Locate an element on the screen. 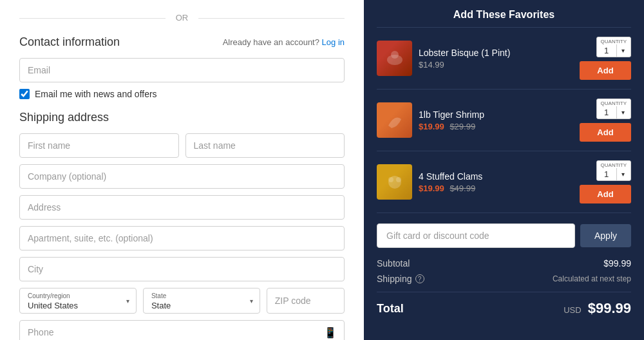 Image resolution: width=644 pixels, height=340 pixels. product-info-clams: 4 Stuffed Clams $19.99 $49.99 is located at coordinates (496, 182).